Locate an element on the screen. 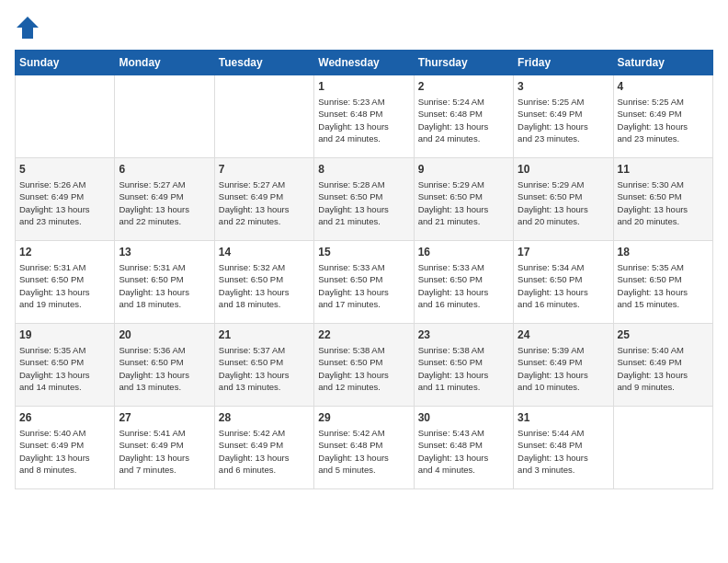 This screenshot has height=563, width=728. calendar-cell: 10Sunrise: 5:29 AM Sunset: 6:50 PM Dayli… is located at coordinates (563, 200).